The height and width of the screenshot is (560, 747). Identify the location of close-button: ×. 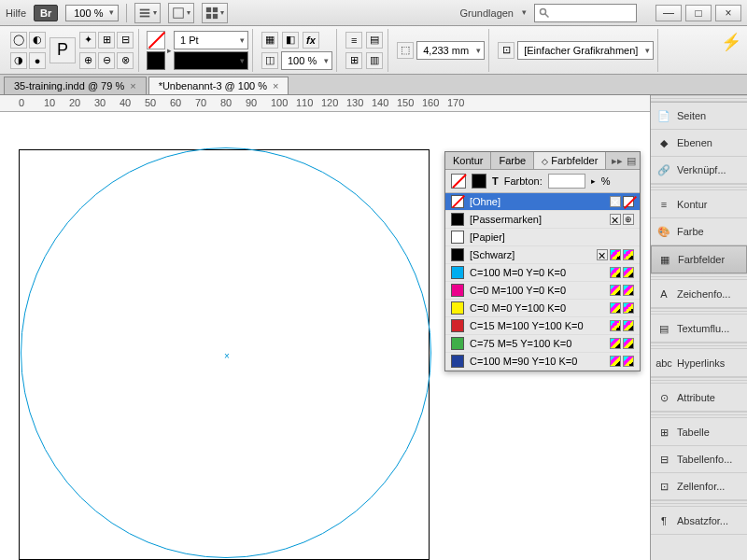
(728, 13).